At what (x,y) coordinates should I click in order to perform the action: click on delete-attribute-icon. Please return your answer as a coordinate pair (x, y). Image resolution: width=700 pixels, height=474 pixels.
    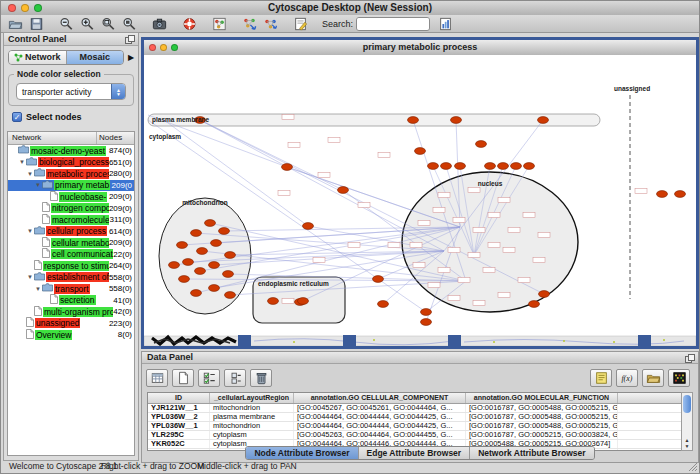
    Looking at the image, I should click on (261, 378).